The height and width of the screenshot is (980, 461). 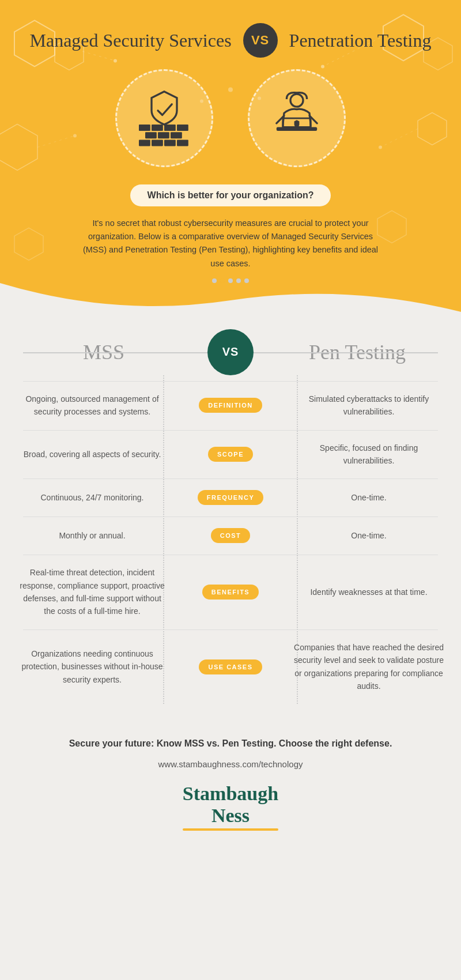 What do you see at coordinates (231, 536) in the screenshot?
I see `badge-cost: COST` at bounding box center [231, 536].